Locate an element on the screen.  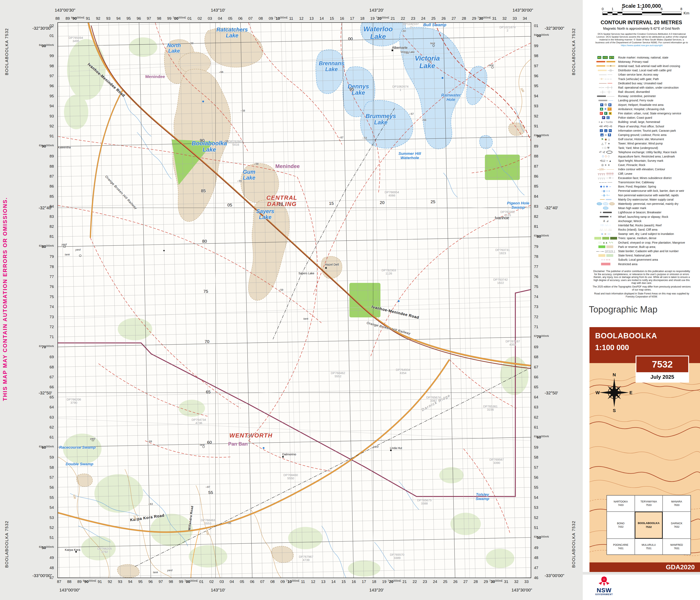
northing-label: 65 is located at coordinates (52, 397).